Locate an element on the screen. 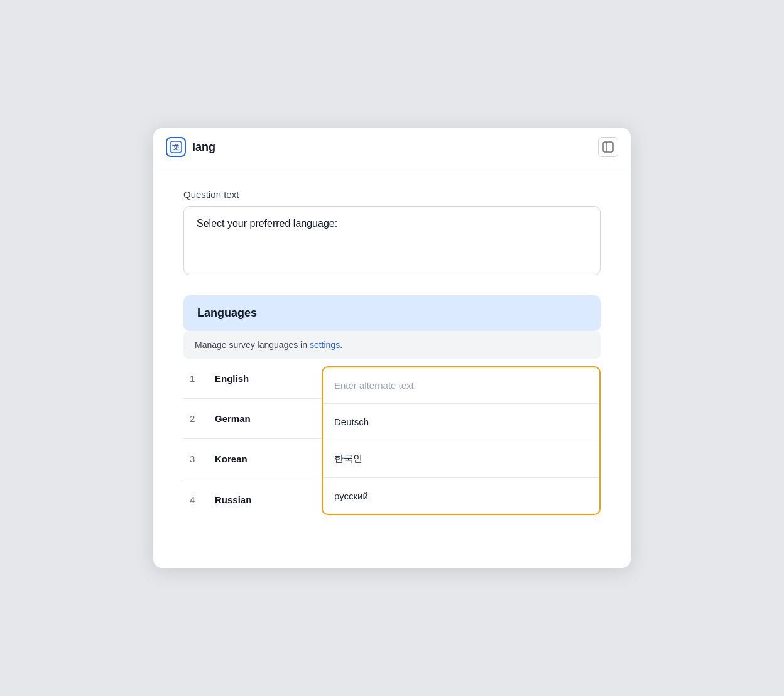 Image resolution: width=784 pixels, height=696 pixels. question-text-value: Select your preferred language: is located at coordinates (267, 224).